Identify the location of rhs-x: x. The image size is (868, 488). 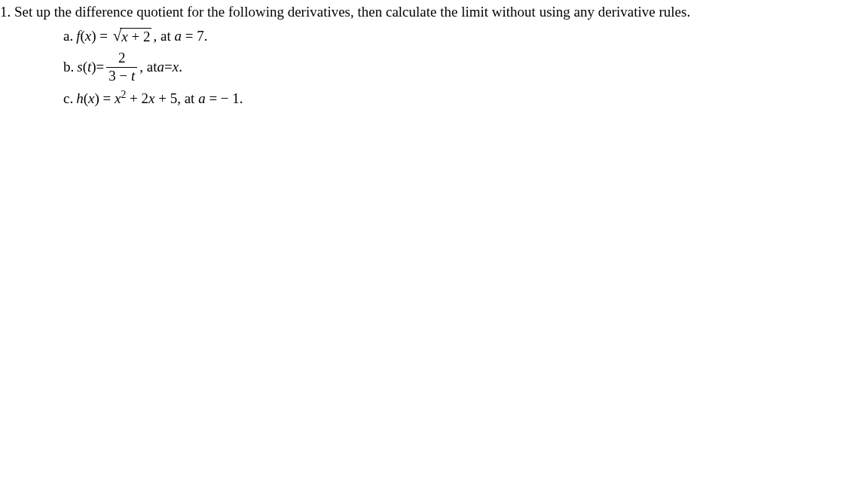
(176, 68).